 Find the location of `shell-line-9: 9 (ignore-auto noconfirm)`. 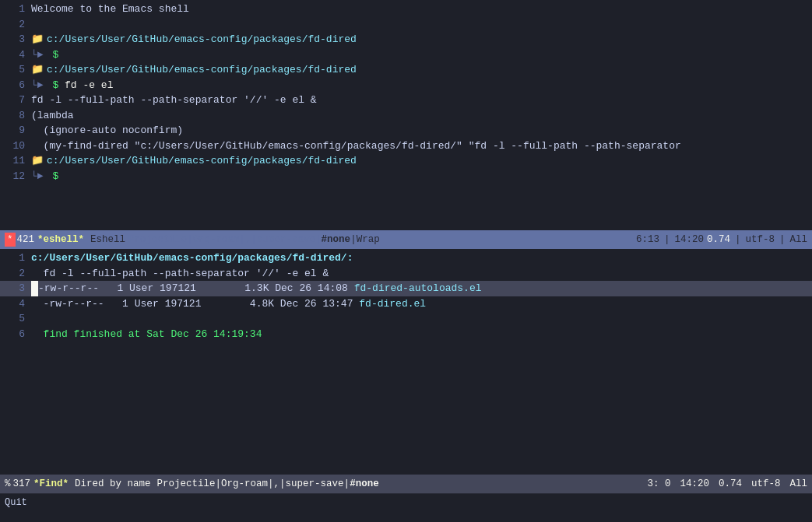

shell-line-9: 9 (ignore-auto noconfirm) is located at coordinates (406, 131).